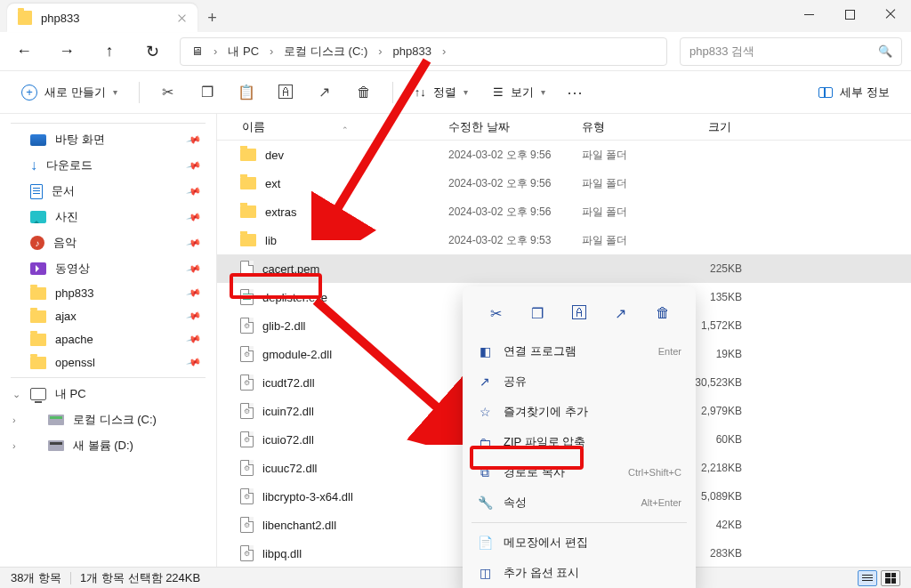 The width and height of the screenshot is (911, 588). I want to click on file-type: 파일 폴더, so click(634, 183).